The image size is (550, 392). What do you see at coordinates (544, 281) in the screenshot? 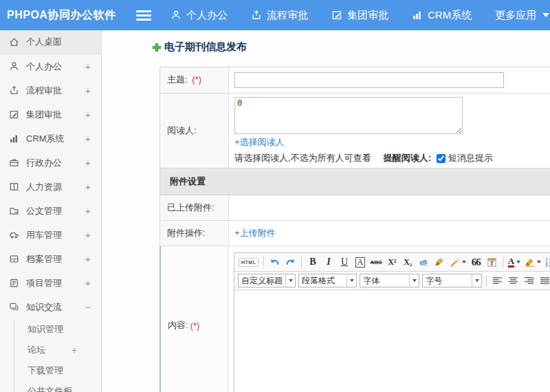
I see `align-justify-icon` at bounding box center [544, 281].